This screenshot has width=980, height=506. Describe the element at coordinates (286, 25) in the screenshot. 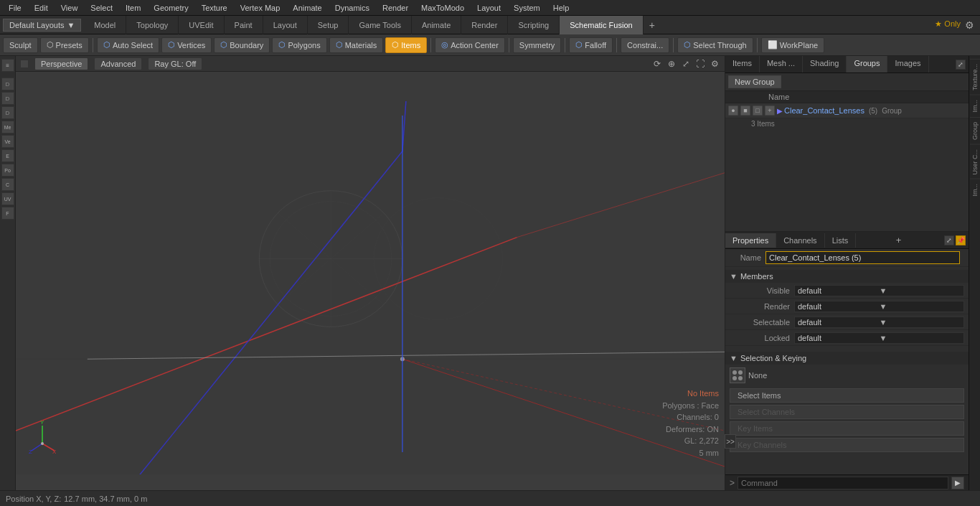

I see `layout-tab-layout: Layout` at that location.